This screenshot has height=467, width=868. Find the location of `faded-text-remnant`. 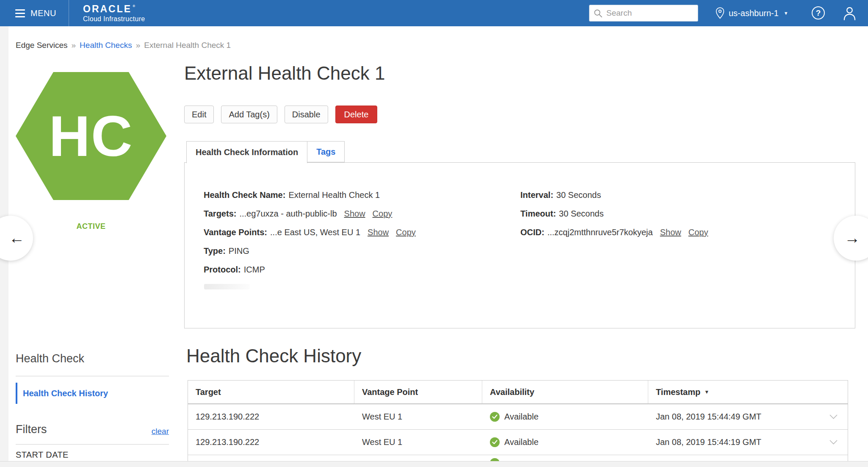

faded-text-remnant is located at coordinates (227, 286).